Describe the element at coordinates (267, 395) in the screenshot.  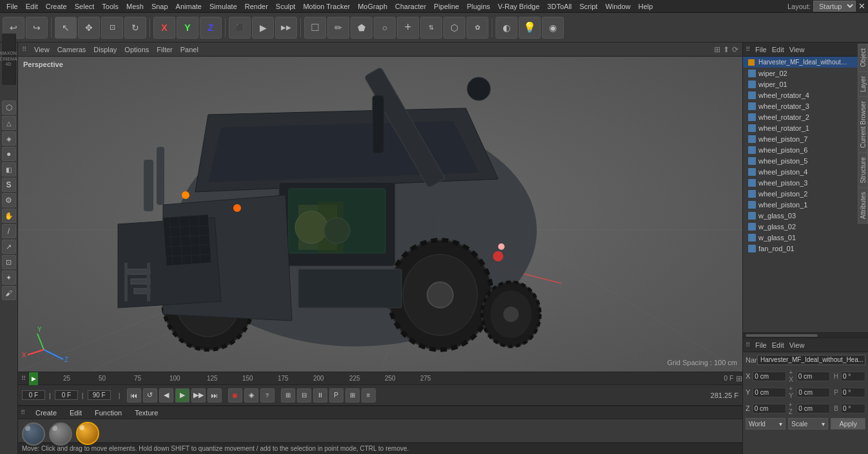
I see `keyframe-button: ?` at that location.